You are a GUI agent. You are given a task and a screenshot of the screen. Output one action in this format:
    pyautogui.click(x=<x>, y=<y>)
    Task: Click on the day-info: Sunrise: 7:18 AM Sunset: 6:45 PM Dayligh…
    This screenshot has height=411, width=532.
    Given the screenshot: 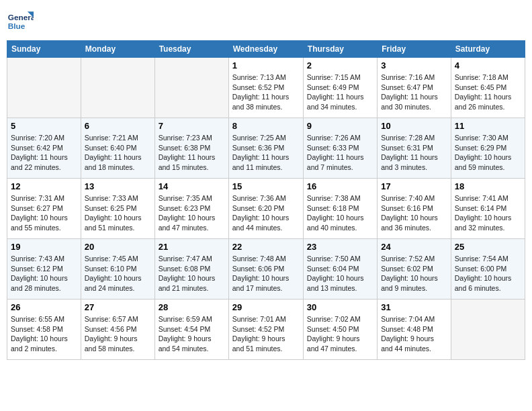 What is the action you would take?
    pyautogui.click(x=488, y=93)
    